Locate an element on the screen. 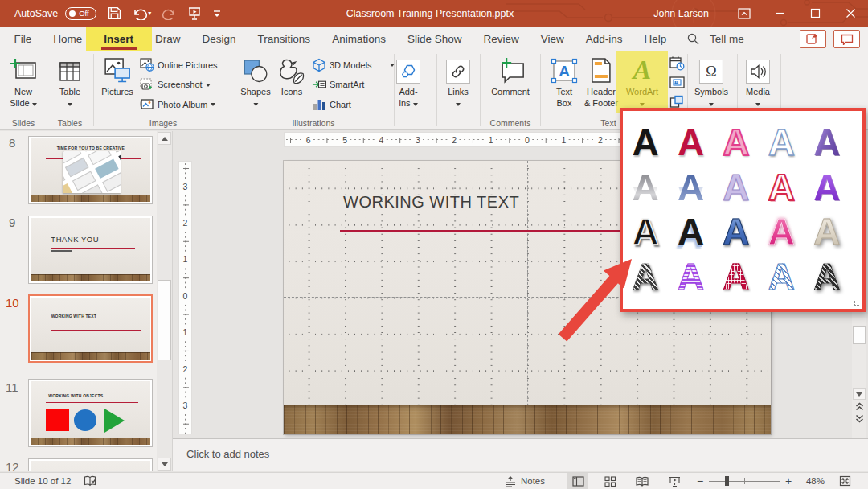 The image size is (868, 489). tell-me-box: Tell me is located at coordinates (715, 39).